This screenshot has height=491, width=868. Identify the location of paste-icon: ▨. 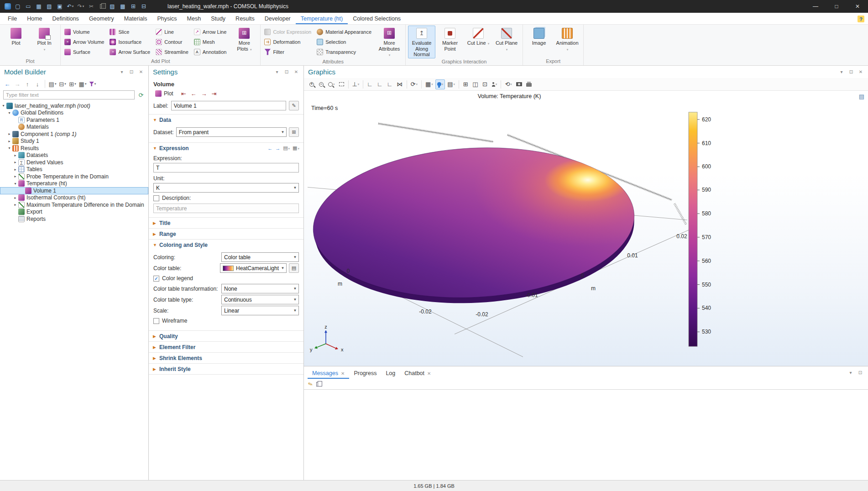
(112, 6).